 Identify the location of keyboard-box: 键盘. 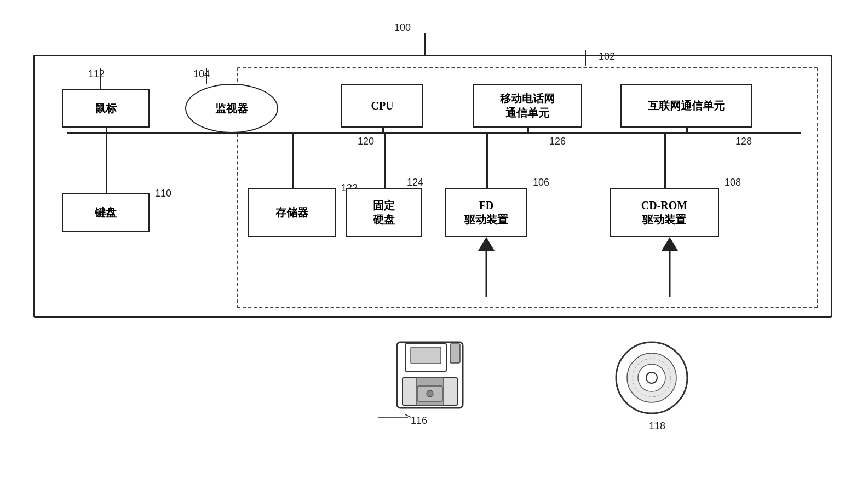
(106, 212).